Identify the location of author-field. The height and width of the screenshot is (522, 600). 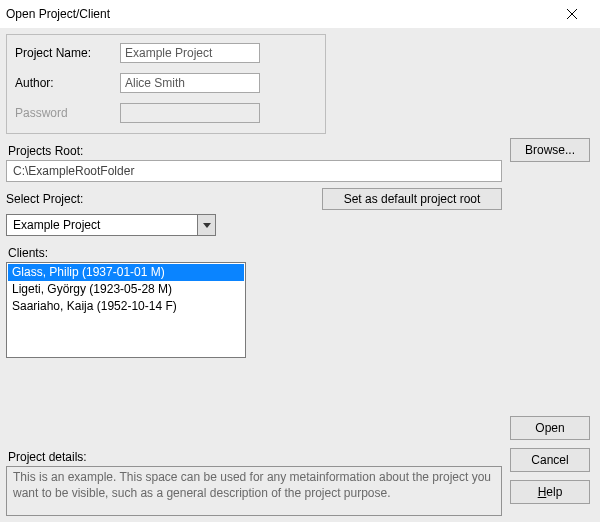
(190, 83).